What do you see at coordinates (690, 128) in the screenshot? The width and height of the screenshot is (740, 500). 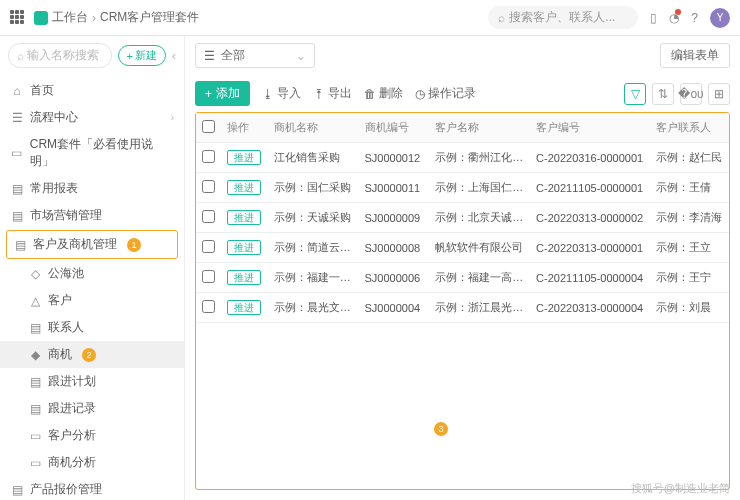 I see `col-header: 客户联系人` at bounding box center [690, 128].